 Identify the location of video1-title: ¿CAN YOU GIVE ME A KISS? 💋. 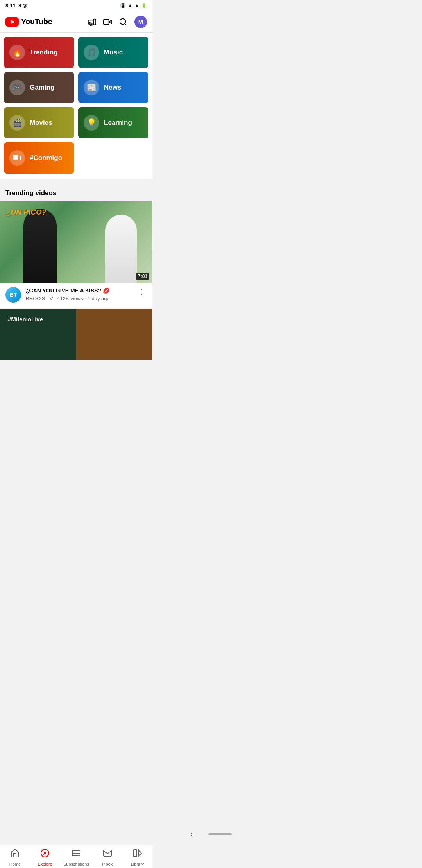
(79, 291).